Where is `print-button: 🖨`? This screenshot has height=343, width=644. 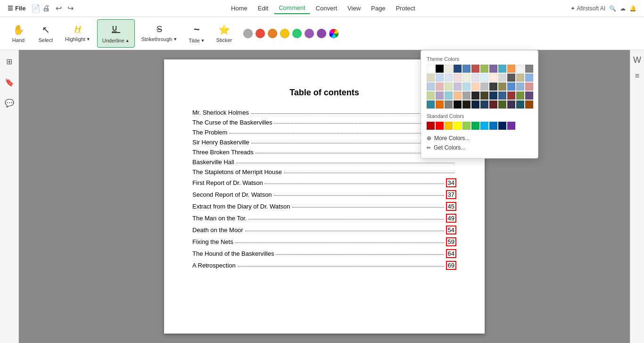
print-button: 🖨 is located at coordinates (46, 8).